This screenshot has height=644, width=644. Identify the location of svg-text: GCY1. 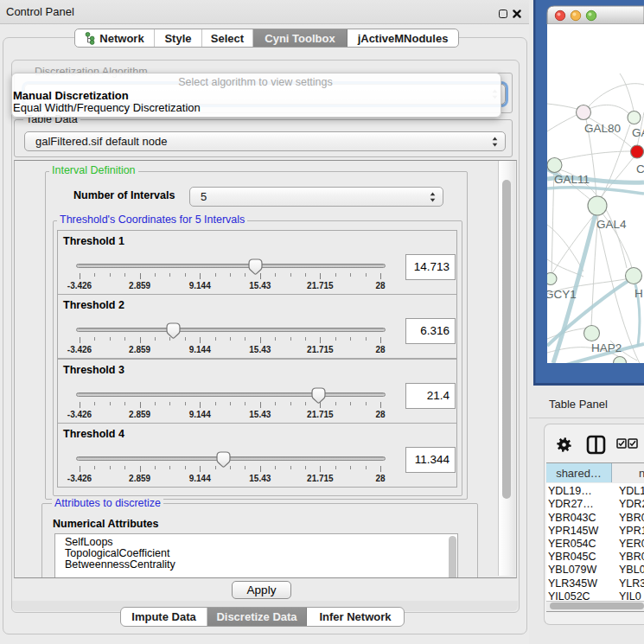
(560, 294).